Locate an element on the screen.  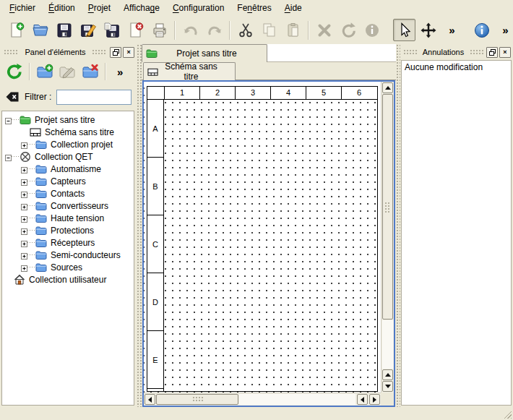
filter-input is located at coordinates (94, 97).